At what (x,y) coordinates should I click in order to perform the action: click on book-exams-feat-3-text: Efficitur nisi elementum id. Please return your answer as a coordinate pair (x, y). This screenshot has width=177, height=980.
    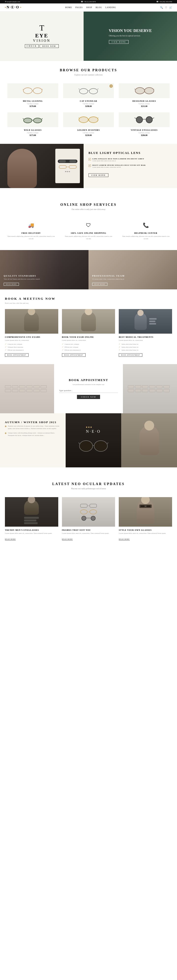
    Looking at the image, I should click on (16, 350).